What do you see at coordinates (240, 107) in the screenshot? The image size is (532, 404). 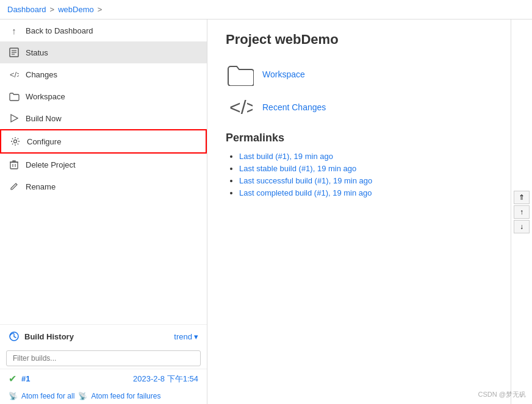 I see `recent-changes-icon: </>` at bounding box center [240, 107].